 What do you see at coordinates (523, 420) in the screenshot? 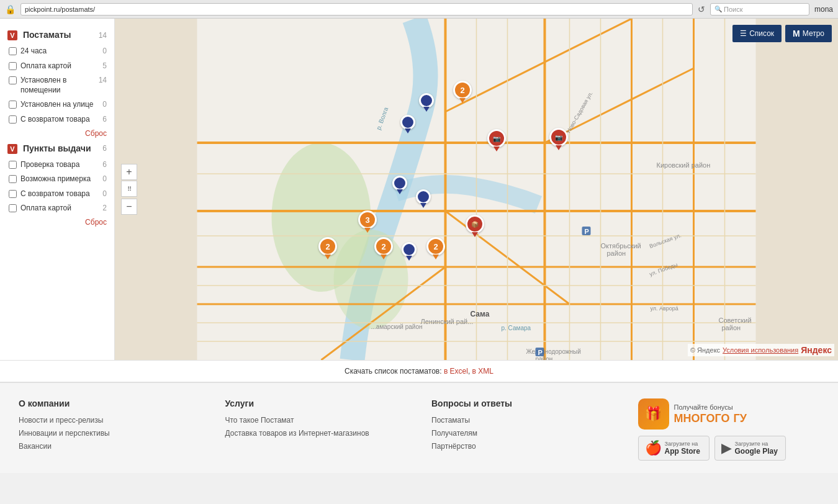
I see `footer-link-postamats: Постаматы` at bounding box center [523, 420].